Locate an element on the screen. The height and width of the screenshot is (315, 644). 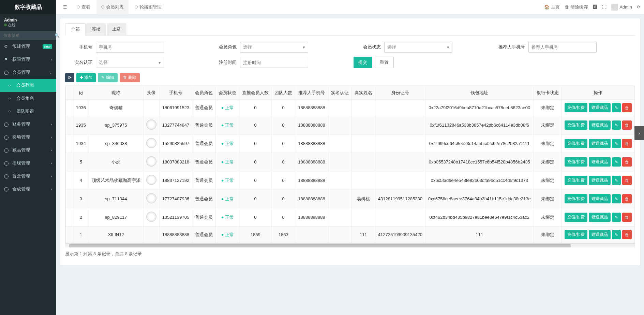
status-badge: 正常 is located at coordinates (228, 162).